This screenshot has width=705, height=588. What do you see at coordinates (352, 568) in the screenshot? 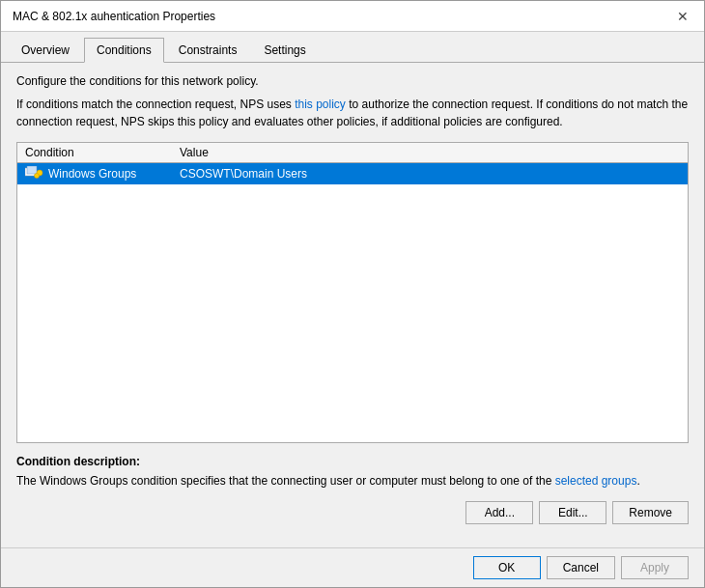
I see `bottom-bar: OK Cancel Apply` at bounding box center [352, 568].